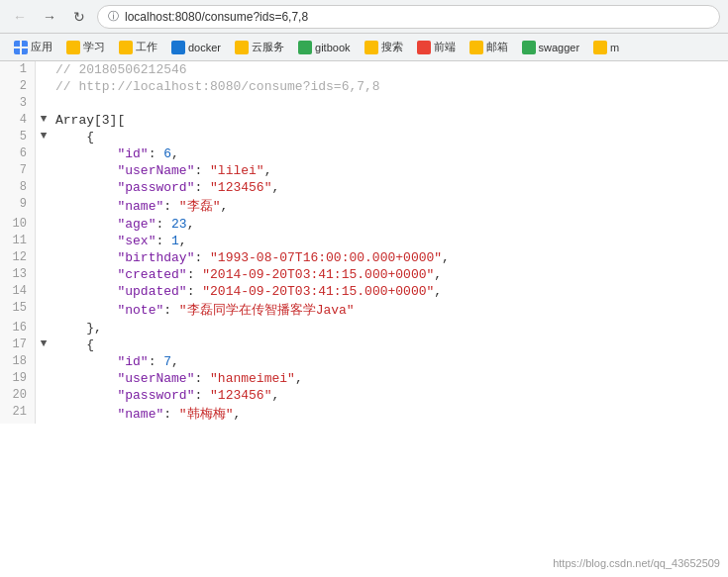  Describe the element at coordinates (364, 414) in the screenshot. I see `line-21: 21 "name": "韩梅梅",` at that location.